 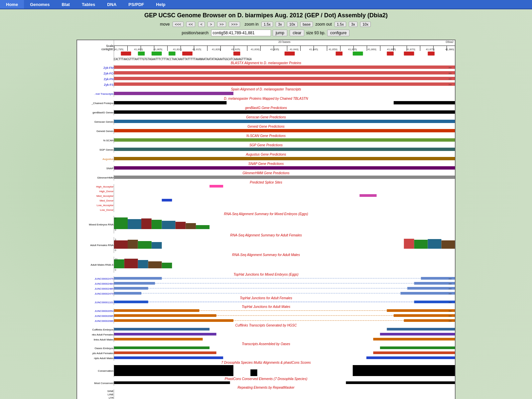 I want to click on clear-button: clear, so click(x=297, y=33).